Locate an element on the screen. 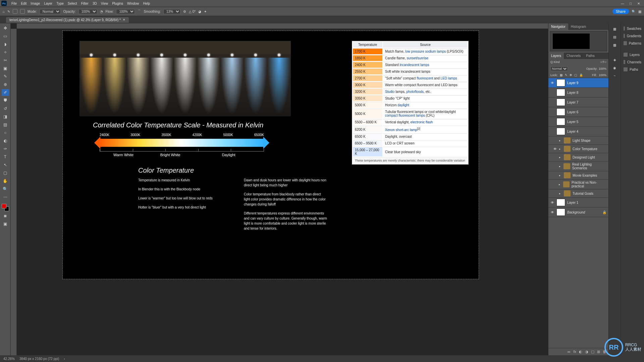 This screenshot has width=644, height=362. layer-row: ▸Real Lighting Scenarios is located at coordinates (578, 166).